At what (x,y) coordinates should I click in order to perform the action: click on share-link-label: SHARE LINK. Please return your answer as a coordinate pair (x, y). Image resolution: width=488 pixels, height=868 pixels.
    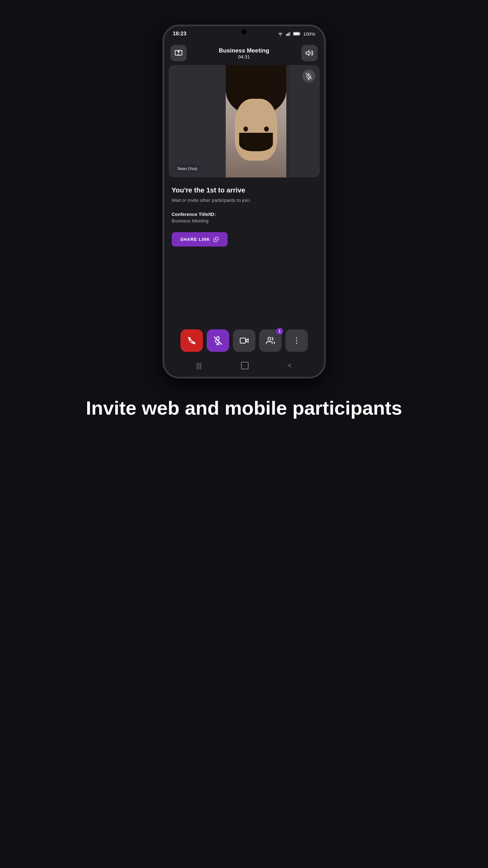
    Looking at the image, I should click on (195, 239).